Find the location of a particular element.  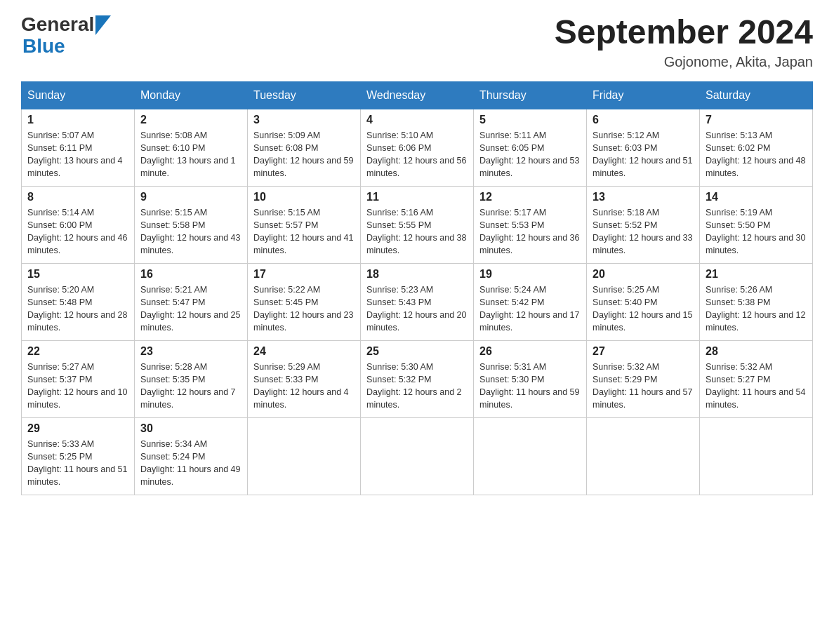

day-number: 23 is located at coordinates (191, 351).